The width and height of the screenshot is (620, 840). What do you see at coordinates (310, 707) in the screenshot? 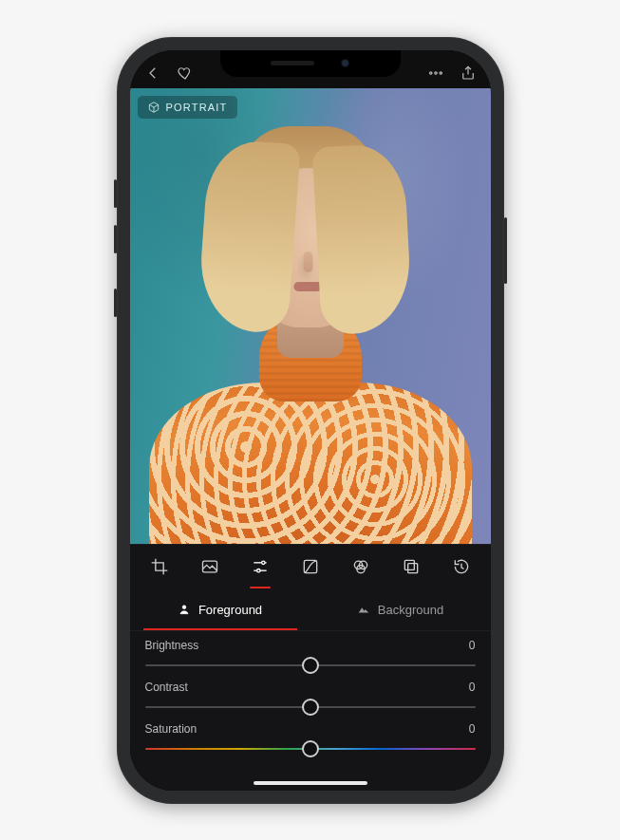
I see `slider-track-contrast` at bounding box center [310, 707].